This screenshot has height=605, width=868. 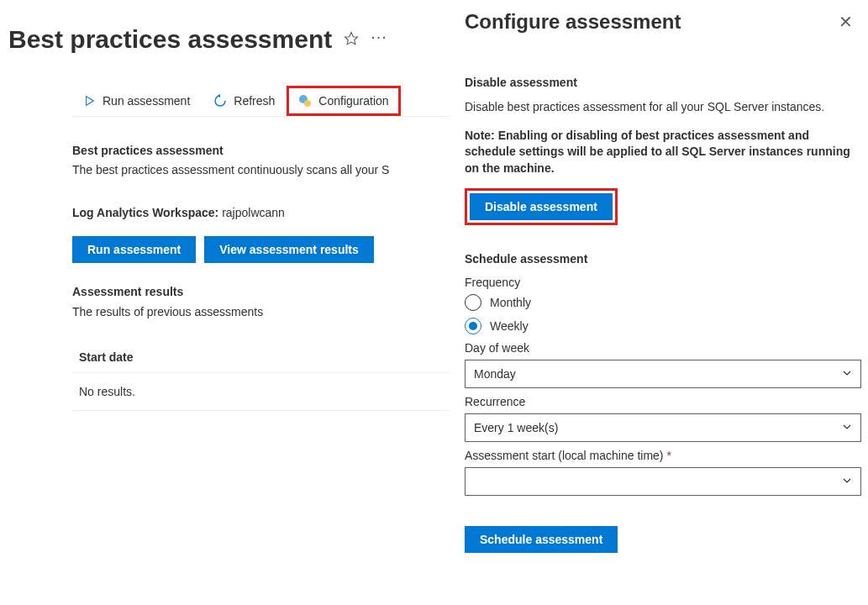 What do you see at coordinates (289, 250) in the screenshot?
I see `view-results-button: View assessment results` at bounding box center [289, 250].